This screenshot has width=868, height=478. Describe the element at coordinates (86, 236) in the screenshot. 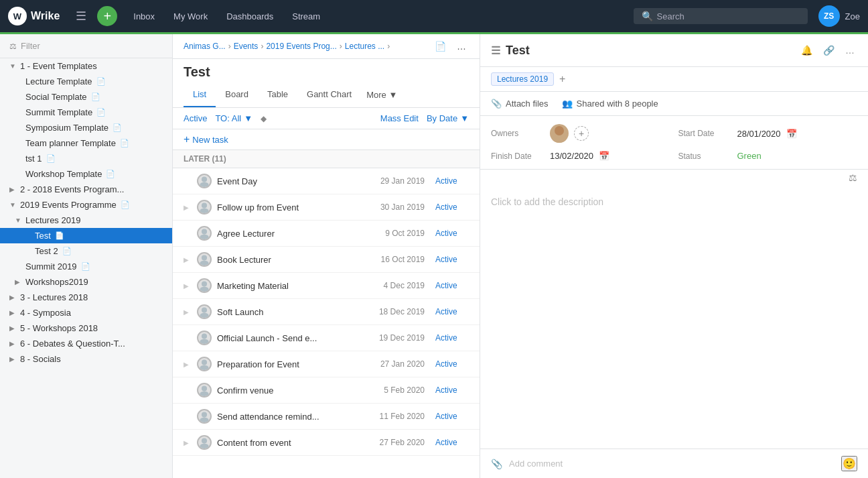

I see `sidebar-item-test: Test 📄` at that location.